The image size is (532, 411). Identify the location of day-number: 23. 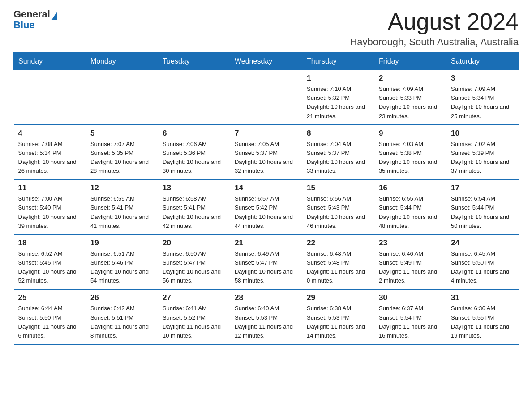
(410, 243).